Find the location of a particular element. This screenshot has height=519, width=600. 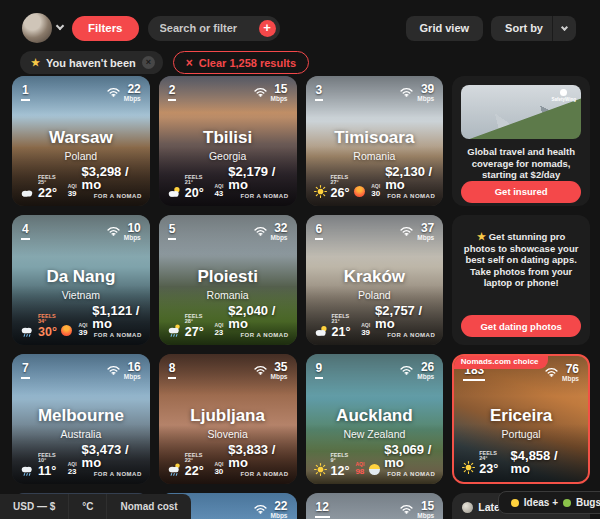

city-title-block: LjubljanaSlovenia is located at coordinates (228, 423).